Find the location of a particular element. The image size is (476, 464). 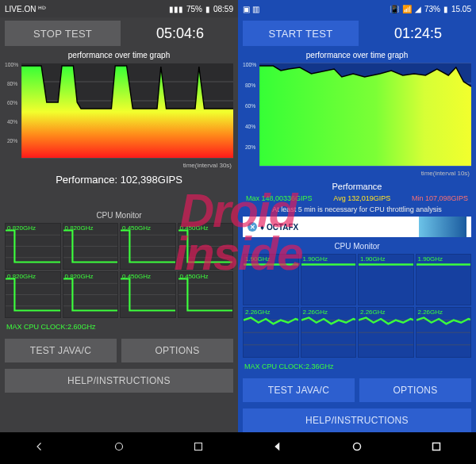

ad-image is located at coordinates (443, 227).